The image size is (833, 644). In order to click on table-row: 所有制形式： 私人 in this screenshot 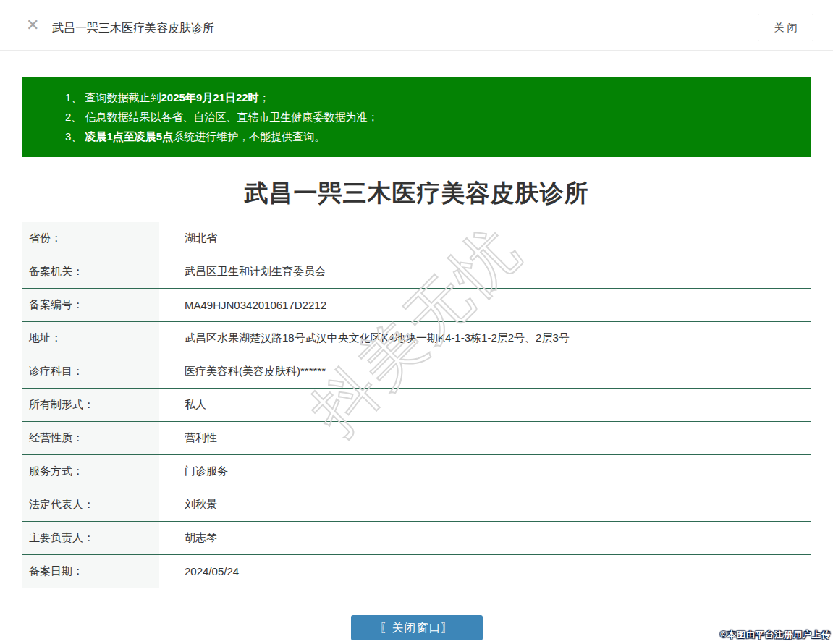, I will do `click(417, 405)`.